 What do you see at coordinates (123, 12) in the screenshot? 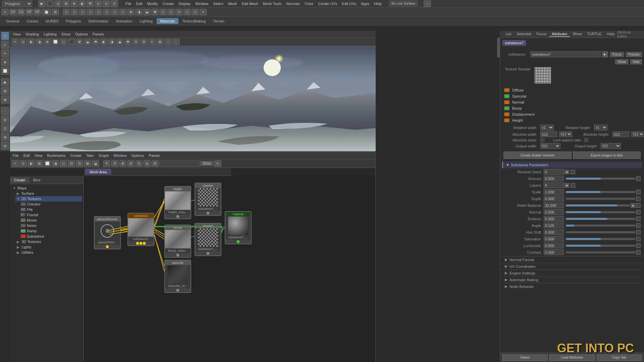
I see `tb-btn-15: ◻` at bounding box center [123, 12].